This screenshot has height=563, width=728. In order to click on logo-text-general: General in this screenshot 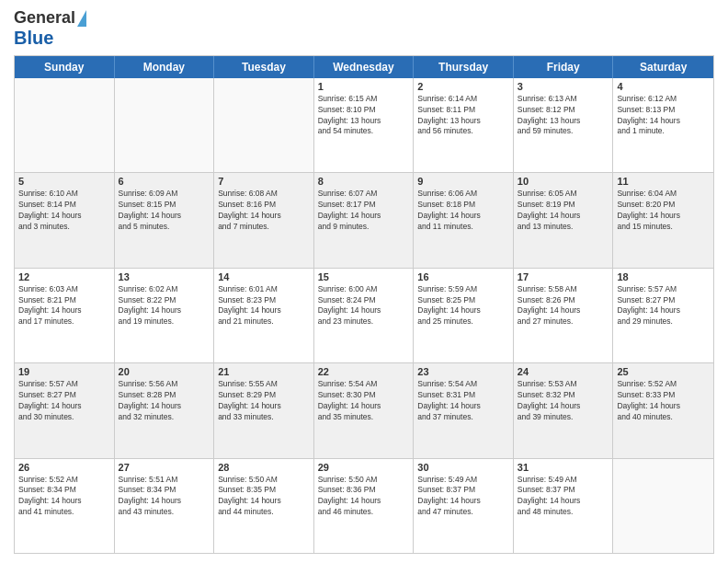, I will do `click(44, 18)`.